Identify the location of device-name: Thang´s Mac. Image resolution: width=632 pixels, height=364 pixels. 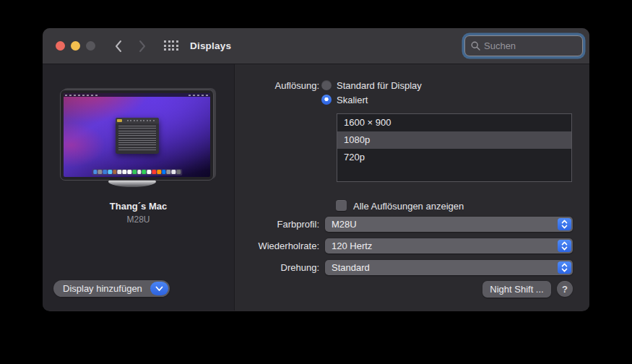
(139, 207).